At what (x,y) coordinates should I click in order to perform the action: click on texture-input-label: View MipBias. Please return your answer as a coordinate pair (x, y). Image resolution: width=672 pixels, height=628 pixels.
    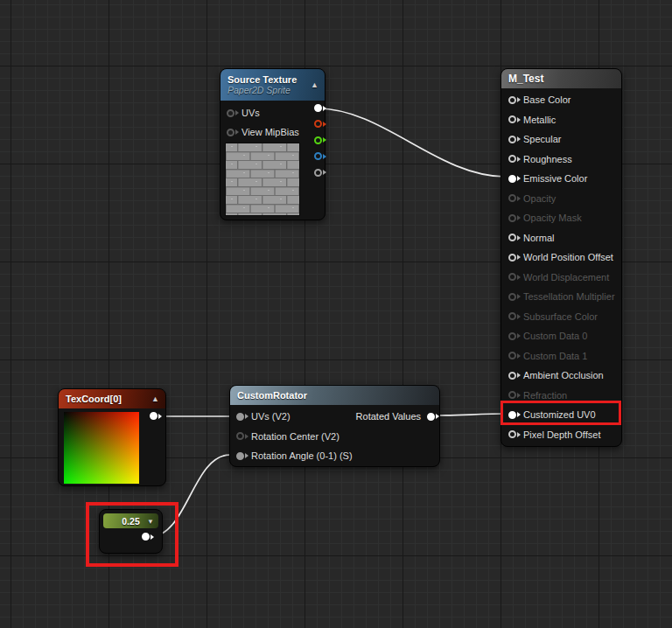
    Looking at the image, I should click on (270, 132).